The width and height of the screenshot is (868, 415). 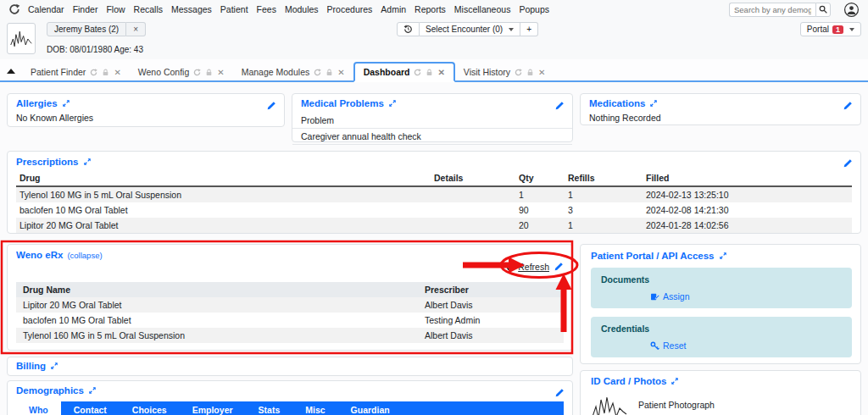 I want to click on weno-row: Lipitor 20 MG Oral TabletAlbert Davis, so click(x=290, y=305).